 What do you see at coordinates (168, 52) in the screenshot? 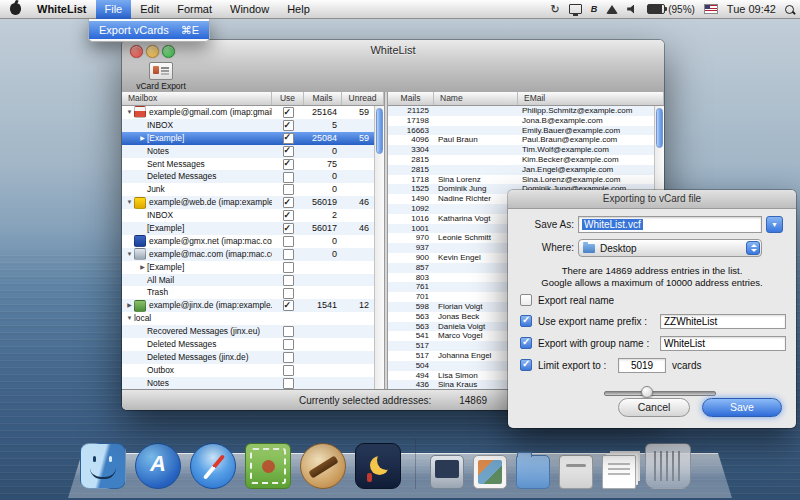
I see `zoom-button` at bounding box center [168, 52].